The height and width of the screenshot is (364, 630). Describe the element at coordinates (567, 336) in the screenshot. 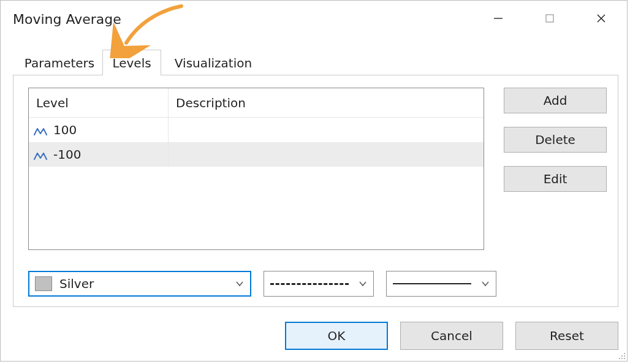

I see `button-label: Reset` at that location.